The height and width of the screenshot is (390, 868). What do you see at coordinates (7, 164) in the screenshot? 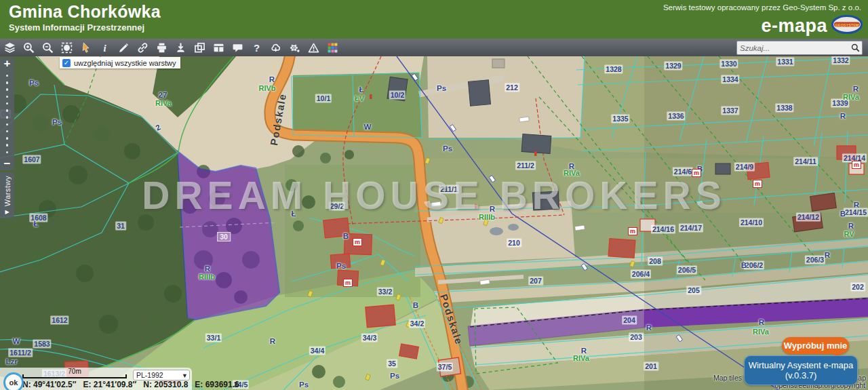
I see `zoom-out-button: −` at bounding box center [7, 164].